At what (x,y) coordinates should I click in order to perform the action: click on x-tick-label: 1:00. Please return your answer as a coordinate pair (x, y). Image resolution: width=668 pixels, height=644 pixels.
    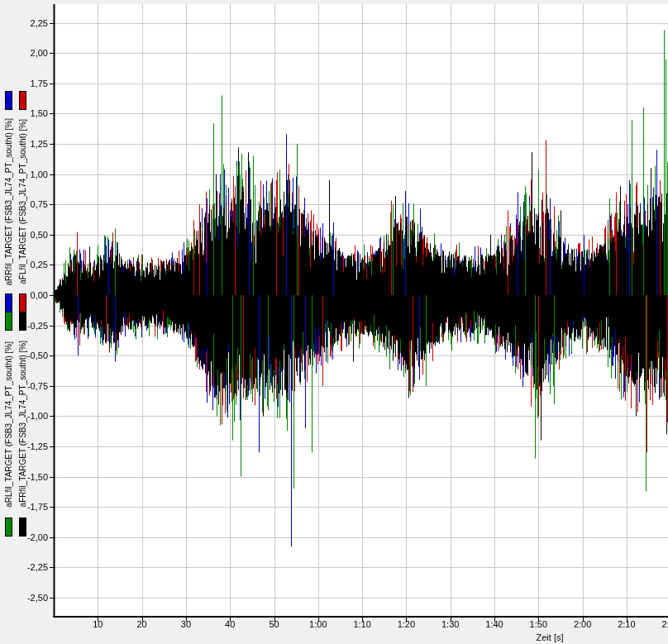
    Looking at the image, I should click on (317, 624).